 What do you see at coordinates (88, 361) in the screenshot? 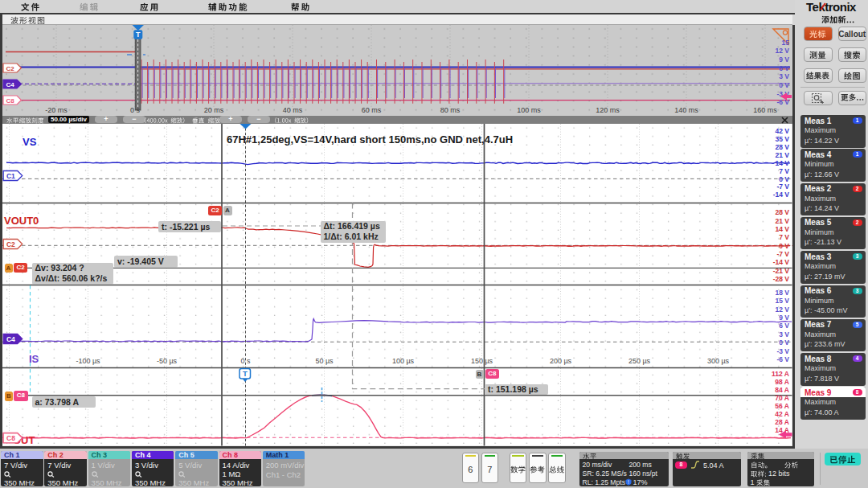
I see `svg-text: -100 µs` at bounding box center [88, 361].